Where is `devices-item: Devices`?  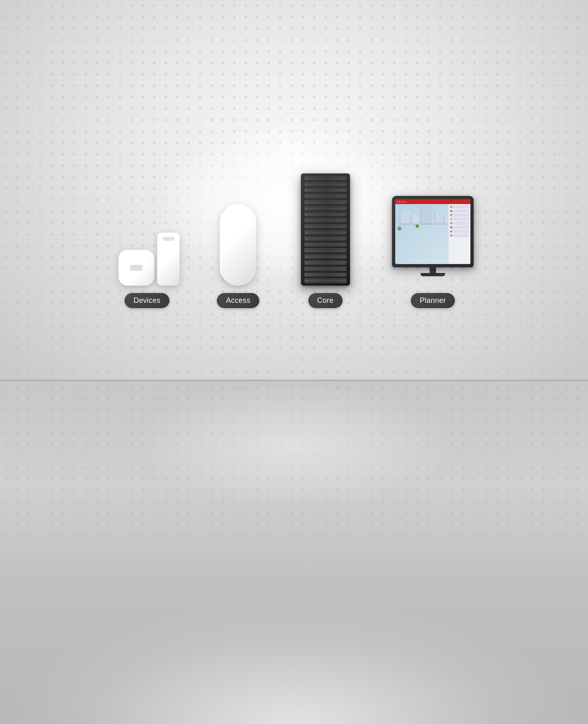
devices-item: Devices is located at coordinates (147, 254).